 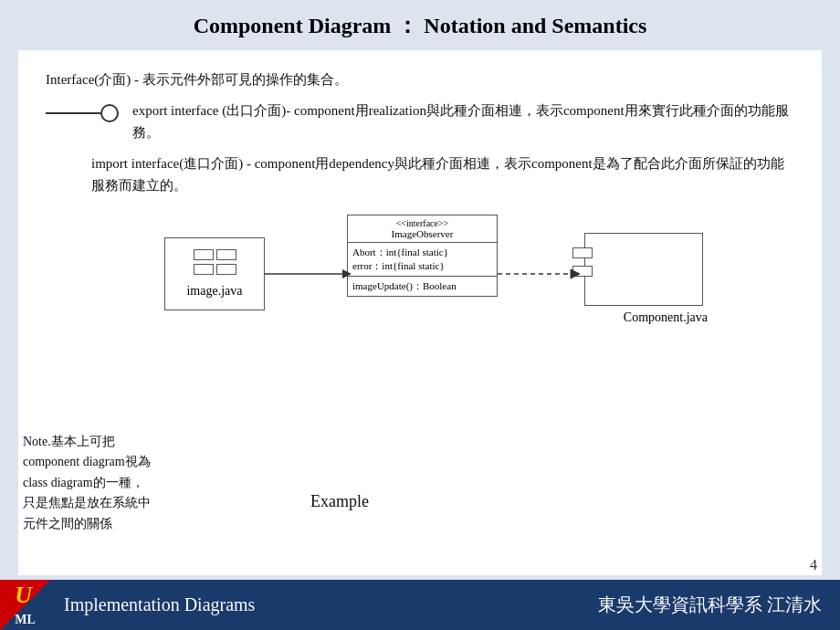 I want to click on note-text: Note.基本上可把 component diagram視為 class dia…, so click(x=87, y=483).